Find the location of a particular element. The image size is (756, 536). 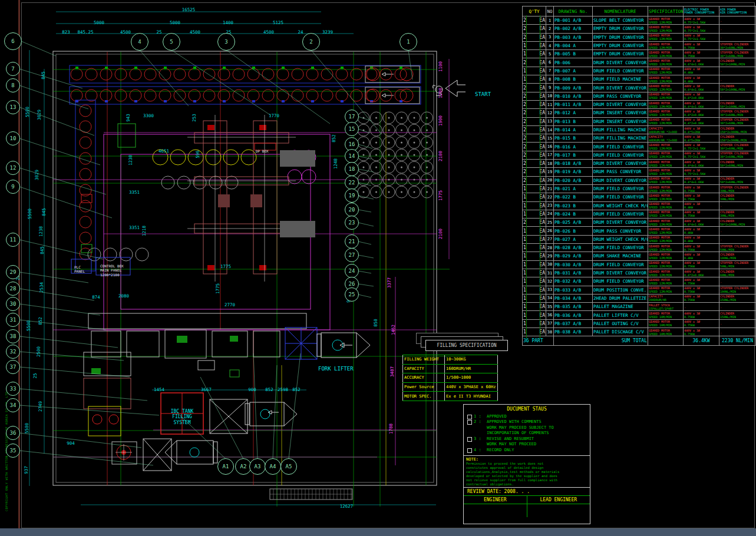

col-air-power: AIR POWER AIR CONSUMPTION is located at coordinates (738, 12).